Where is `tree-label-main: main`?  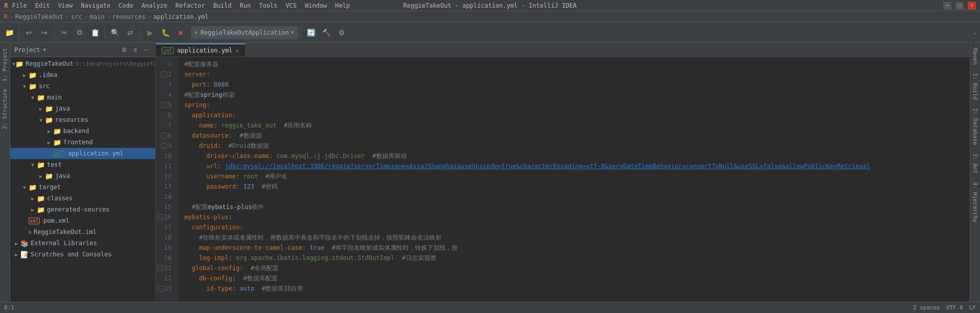 tree-label-main: main is located at coordinates (54, 97).